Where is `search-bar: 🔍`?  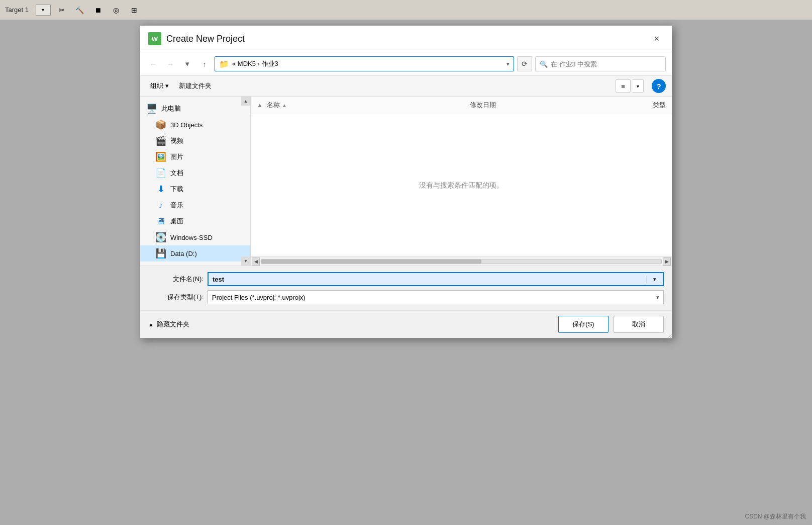 search-bar: 🔍 is located at coordinates (600, 64).